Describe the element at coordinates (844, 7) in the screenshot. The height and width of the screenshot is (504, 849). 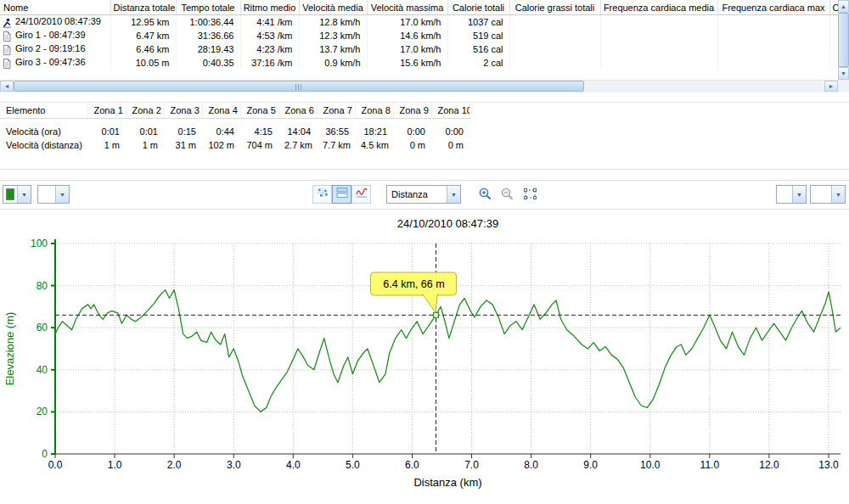
I see `scroll-up-button: ▲` at that location.